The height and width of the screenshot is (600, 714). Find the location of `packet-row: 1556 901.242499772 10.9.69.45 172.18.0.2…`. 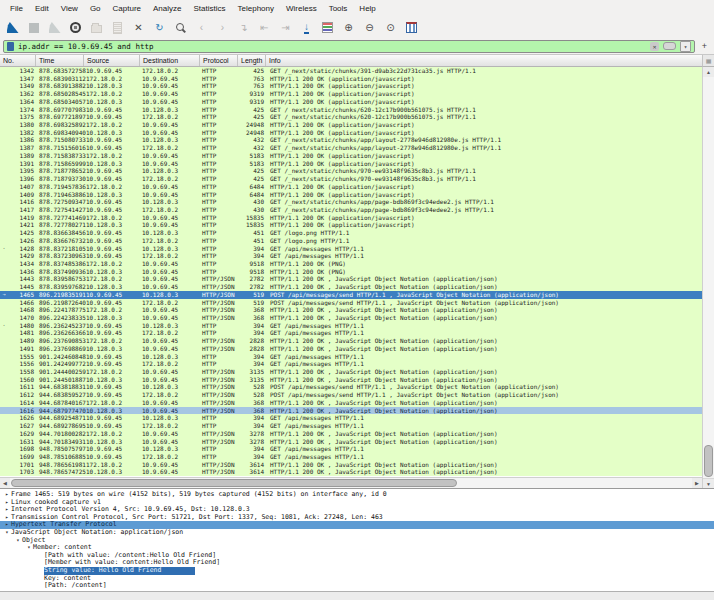

packet-row: 1556 901.242499772 10.9.69.45 172.18.0.2… is located at coordinates (351, 364).